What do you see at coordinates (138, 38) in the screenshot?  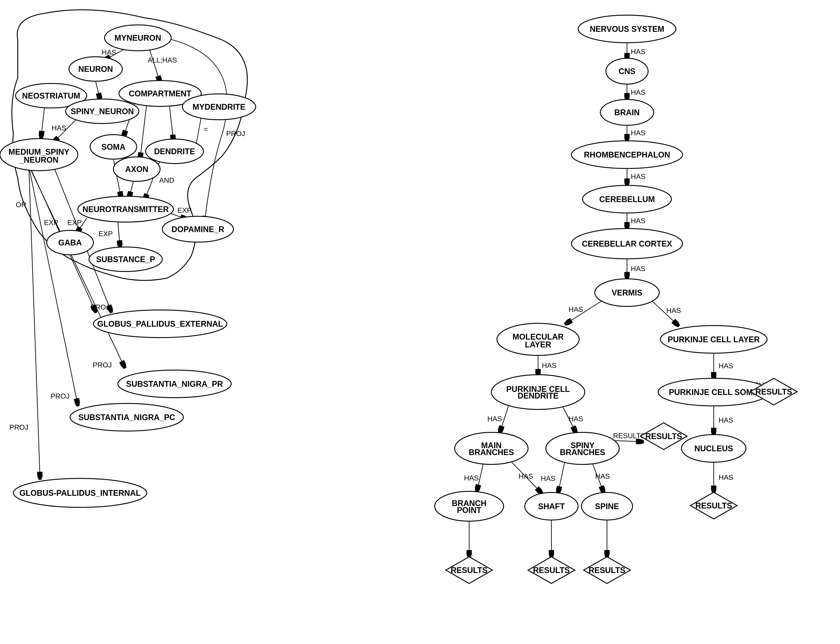 I see `label-myneuron: MYNEURON` at bounding box center [138, 38].